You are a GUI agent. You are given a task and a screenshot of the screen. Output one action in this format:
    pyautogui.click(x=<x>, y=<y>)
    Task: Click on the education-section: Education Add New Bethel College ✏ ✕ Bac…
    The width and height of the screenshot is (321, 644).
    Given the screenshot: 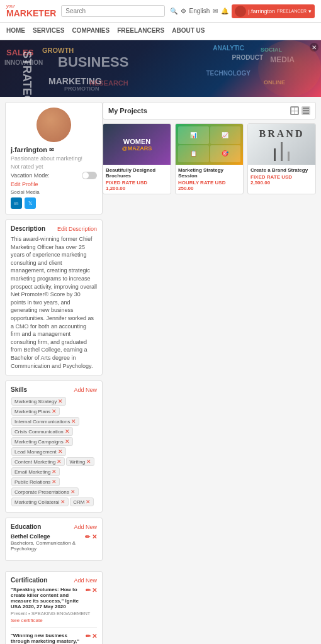 What is the action you would take?
    pyautogui.click(x=54, y=540)
    